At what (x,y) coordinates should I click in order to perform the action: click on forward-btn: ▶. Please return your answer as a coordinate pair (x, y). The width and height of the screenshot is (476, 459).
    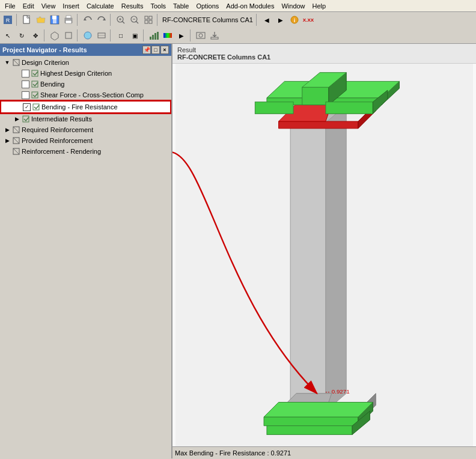
    Looking at the image, I should click on (281, 20).